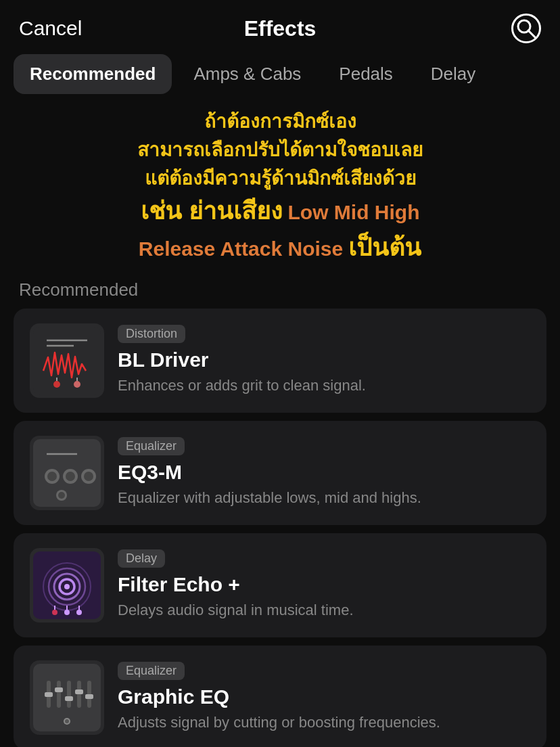 This screenshot has width=560, height=747. Describe the element at coordinates (241, 249) in the screenshot. I see `overlay-line5-eng: Release Attack Noise` at that location.